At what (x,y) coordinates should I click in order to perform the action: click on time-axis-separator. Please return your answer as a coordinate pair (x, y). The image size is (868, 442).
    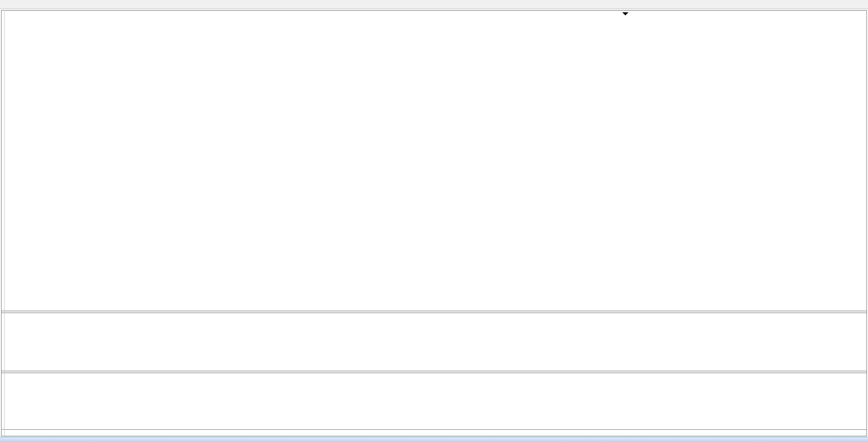
    Looking at the image, I should click on (434, 430).